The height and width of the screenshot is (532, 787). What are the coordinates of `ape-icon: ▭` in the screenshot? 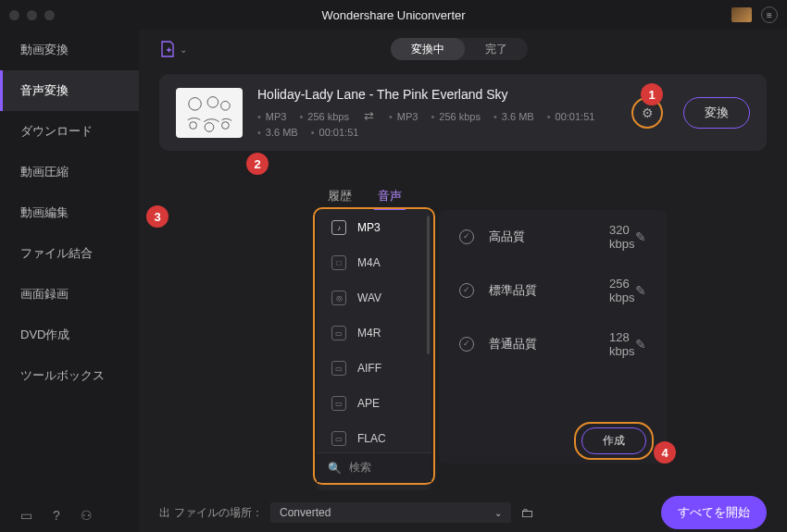 It's located at (339, 403).